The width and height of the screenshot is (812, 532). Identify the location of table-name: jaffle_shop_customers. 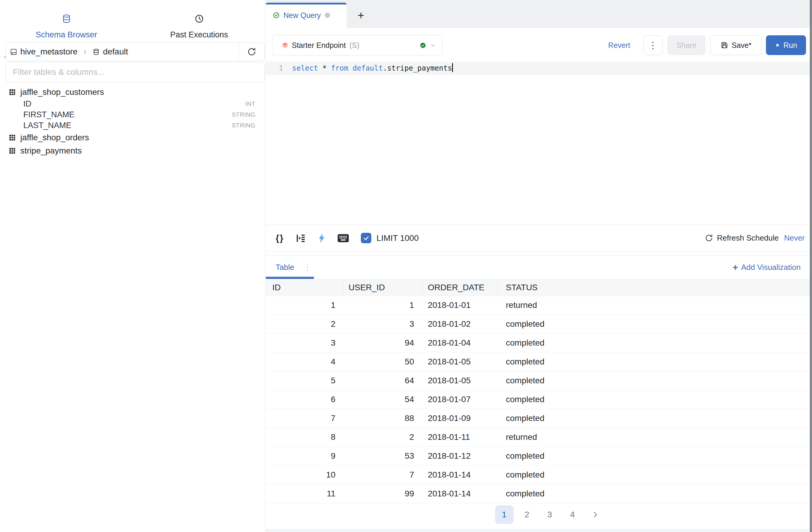
(62, 92).